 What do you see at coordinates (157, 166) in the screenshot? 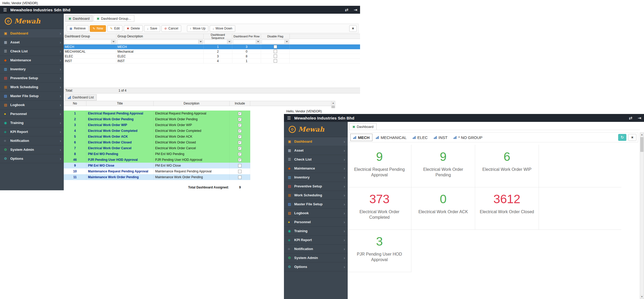
I see `dashboard-list-row: 9PM EnI WO ClosePM EnI WO Close✓` at bounding box center [157, 166].